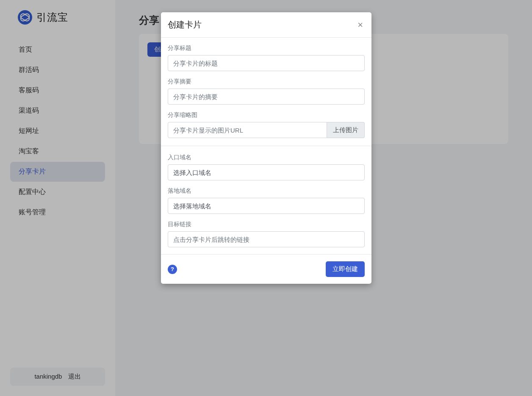 This screenshot has height=396, width=532. I want to click on entry-domain-select: 选择入口域名, so click(266, 172).